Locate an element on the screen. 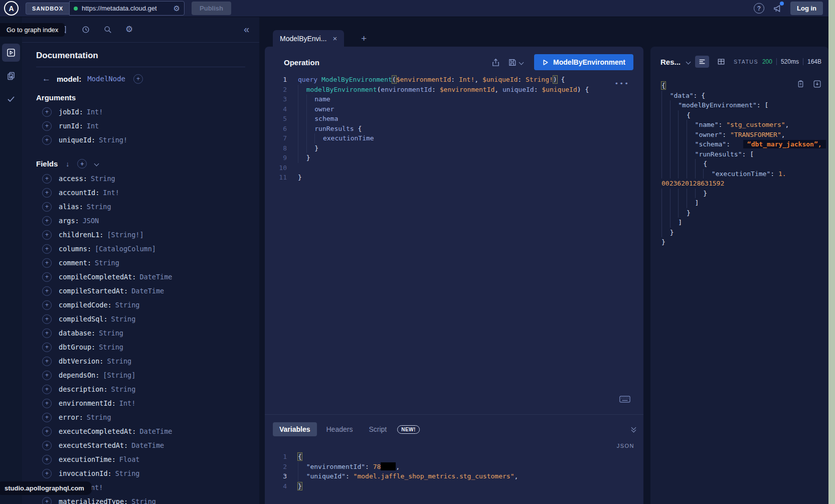 Image resolution: width=835 pixels, height=504 pixels. doc-field-row: database:String is located at coordinates (140, 333).